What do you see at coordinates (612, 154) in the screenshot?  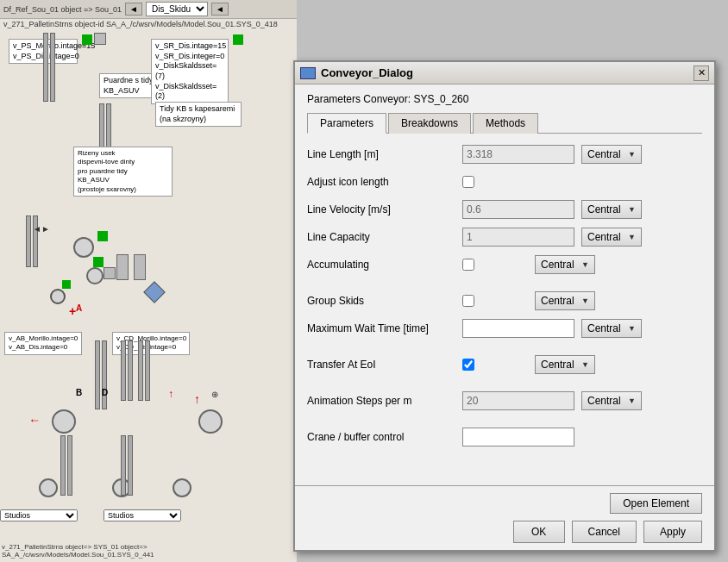 I see `line-length-dropdown: Central ▼` at bounding box center [612, 154].